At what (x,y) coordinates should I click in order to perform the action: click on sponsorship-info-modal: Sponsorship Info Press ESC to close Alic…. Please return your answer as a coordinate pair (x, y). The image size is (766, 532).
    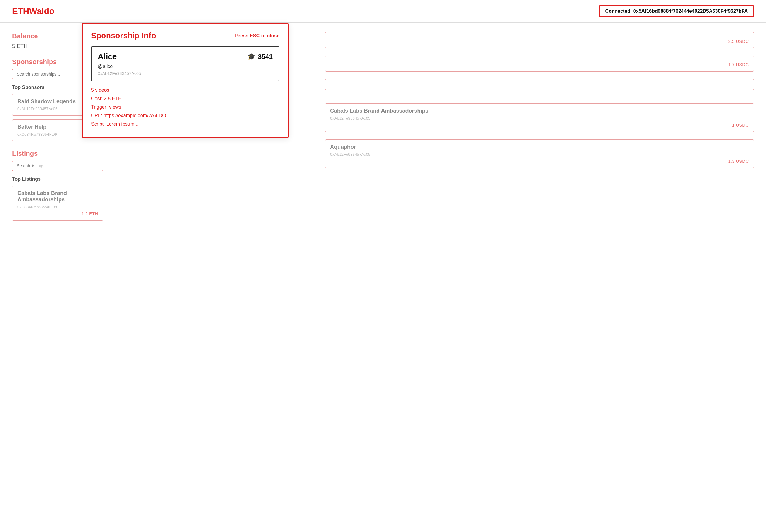
    Looking at the image, I should click on (185, 81).